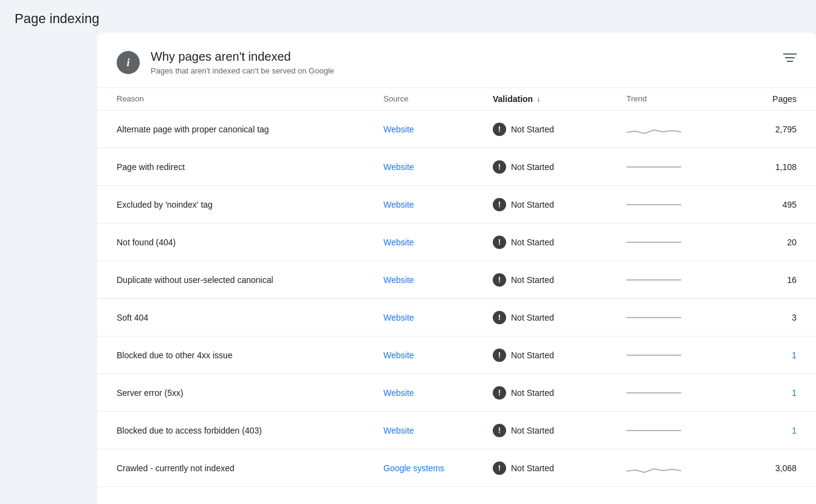 Image resolution: width=816 pixels, height=504 pixels. What do you see at coordinates (766, 280) in the screenshot?
I see `col-pages: 16` at bounding box center [766, 280].